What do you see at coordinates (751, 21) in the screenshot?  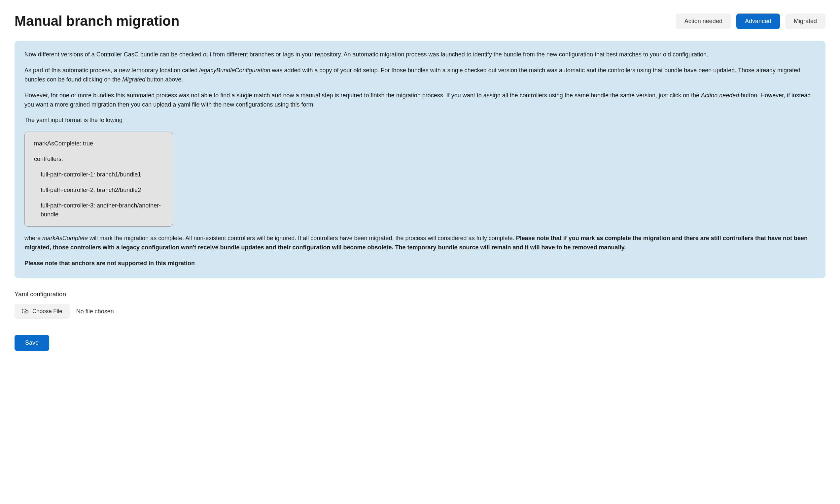 I see `tabs: Action needed Advanced Migrated` at bounding box center [751, 21].